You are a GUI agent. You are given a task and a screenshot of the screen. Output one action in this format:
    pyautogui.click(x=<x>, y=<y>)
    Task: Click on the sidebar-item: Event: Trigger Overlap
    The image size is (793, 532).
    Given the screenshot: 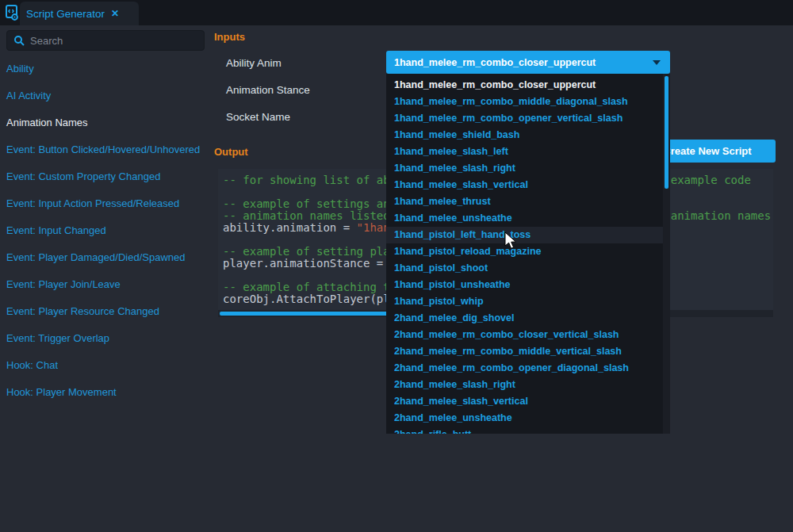 What is the action you would take?
    pyautogui.click(x=104, y=338)
    